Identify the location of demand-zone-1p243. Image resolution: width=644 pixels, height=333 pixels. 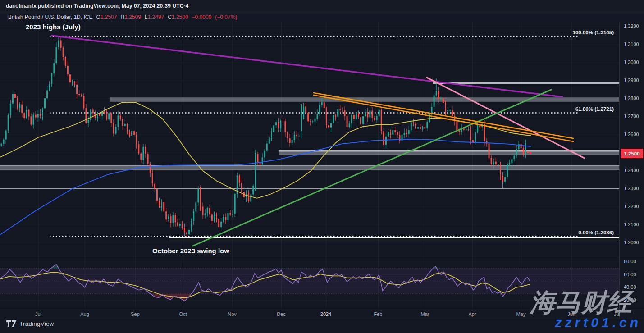
(310, 168).